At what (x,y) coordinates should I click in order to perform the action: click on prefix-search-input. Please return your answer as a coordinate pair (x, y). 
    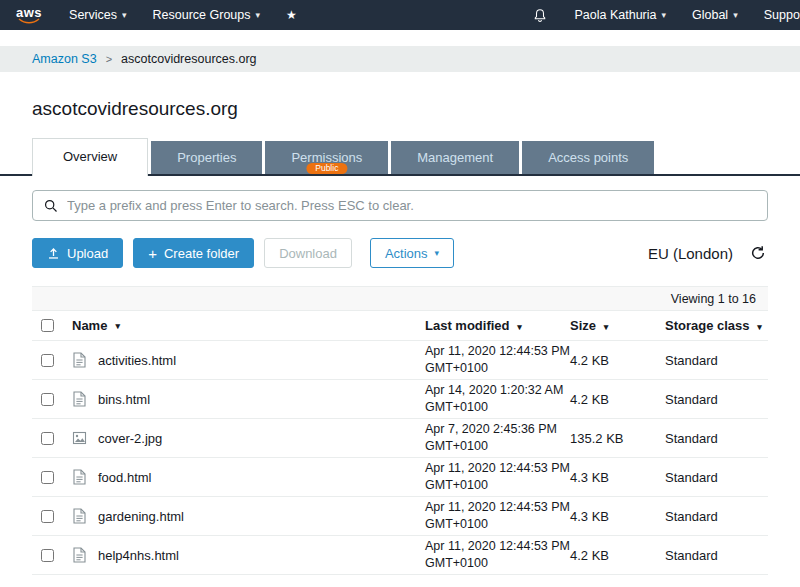
    Looking at the image, I should click on (412, 206).